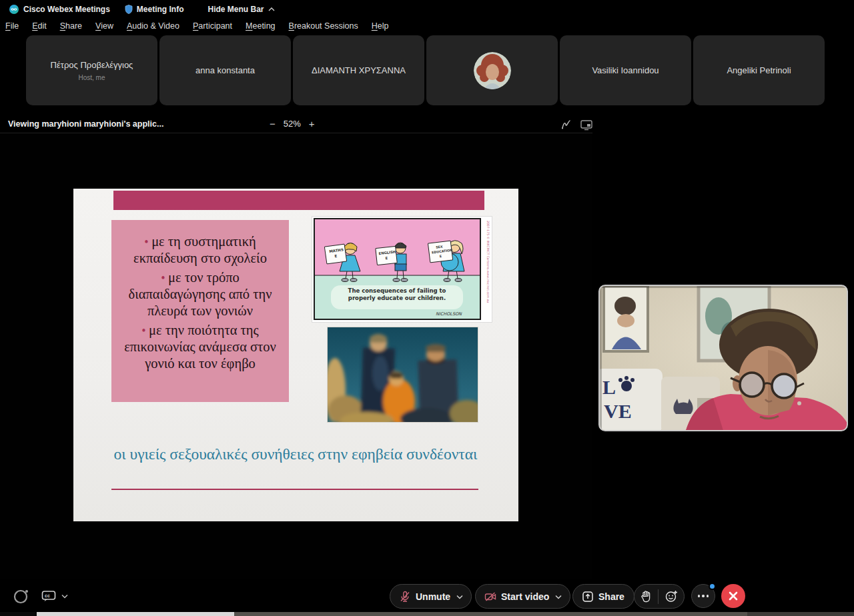 The width and height of the screenshot is (854, 616). What do you see at coordinates (733, 596) in the screenshot?
I see `close-icon` at bounding box center [733, 596].